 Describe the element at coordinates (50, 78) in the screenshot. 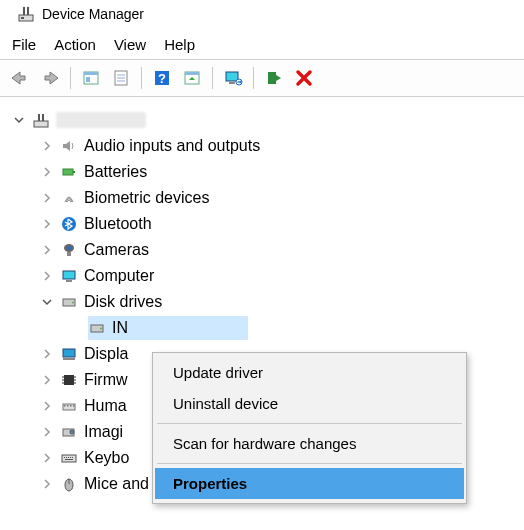

I see `forward-button` at that location.